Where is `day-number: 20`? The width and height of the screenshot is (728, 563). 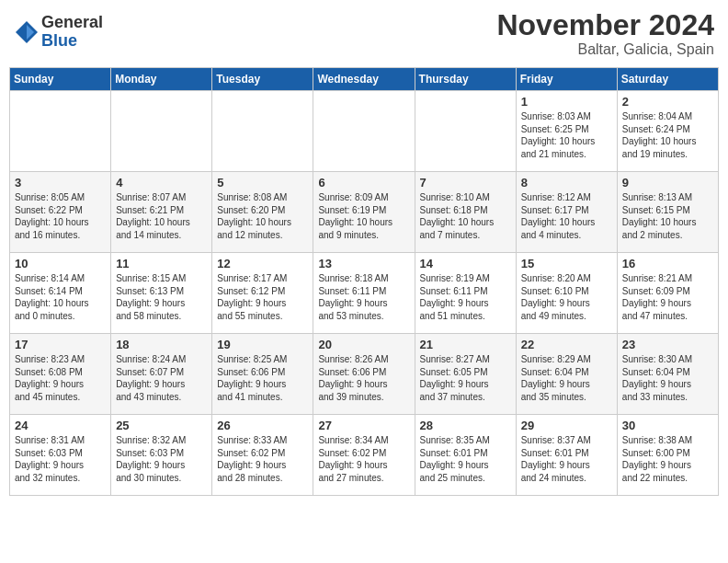 day-number: 20 is located at coordinates (364, 344).